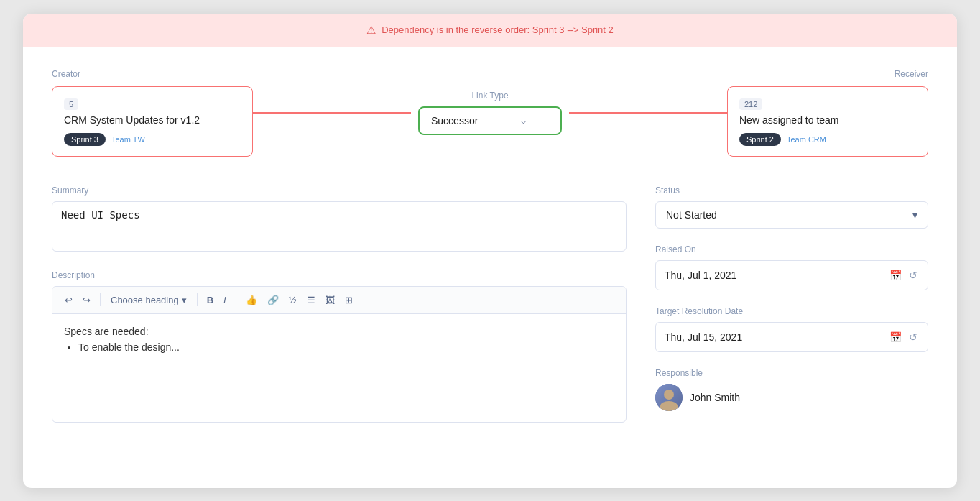 The image size is (980, 501). I want to click on status-field-group: Status Not Started ▾, so click(792, 207).